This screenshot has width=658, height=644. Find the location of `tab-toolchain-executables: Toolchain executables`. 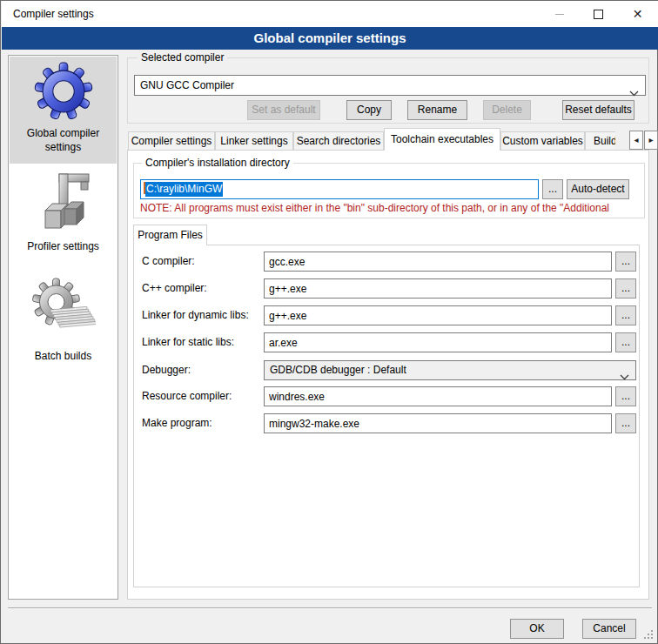

tab-toolchain-executables: Toolchain executables is located at coordinates (442, 139).